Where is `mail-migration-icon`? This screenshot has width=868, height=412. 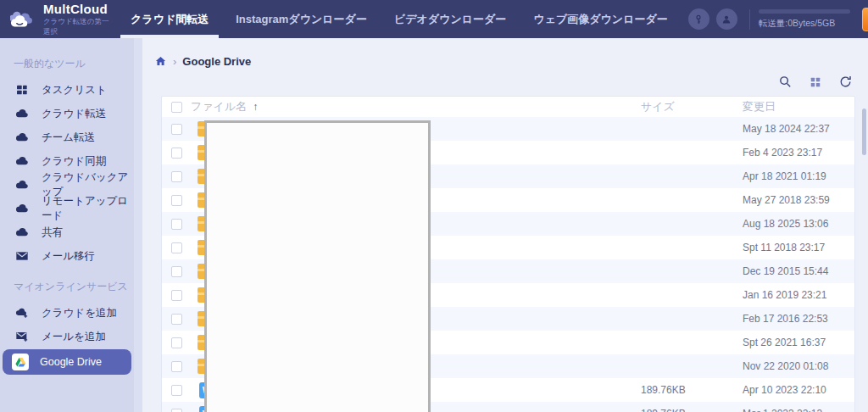
mail-migration-icon is located at coordinates (22, 256).